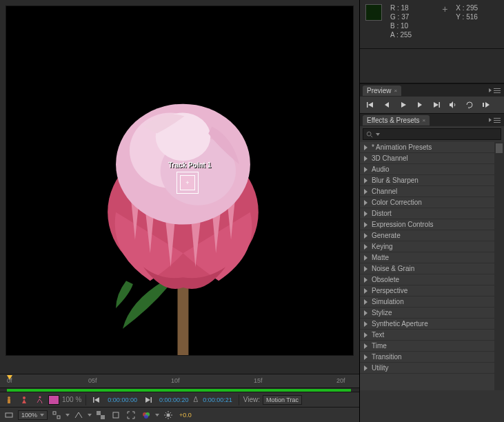 The image size is (504, 422). I want to click on track-attach-point: +, so click(188, 183).